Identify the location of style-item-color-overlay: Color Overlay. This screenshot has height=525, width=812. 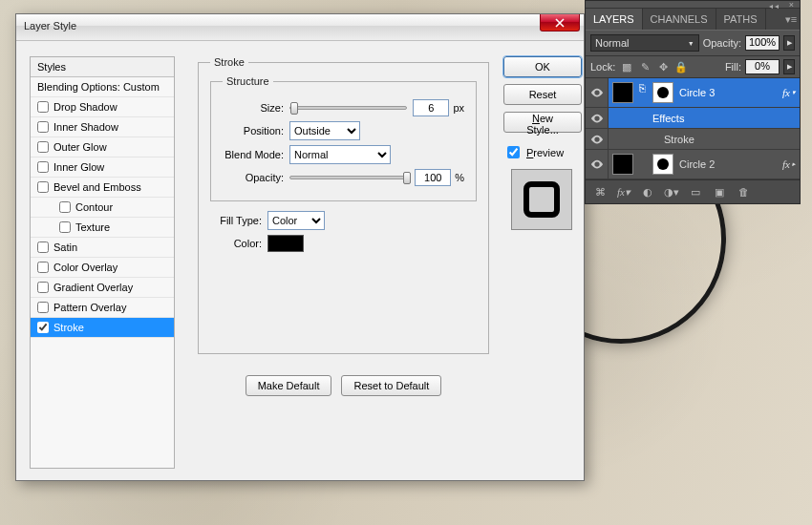
(102, 267).